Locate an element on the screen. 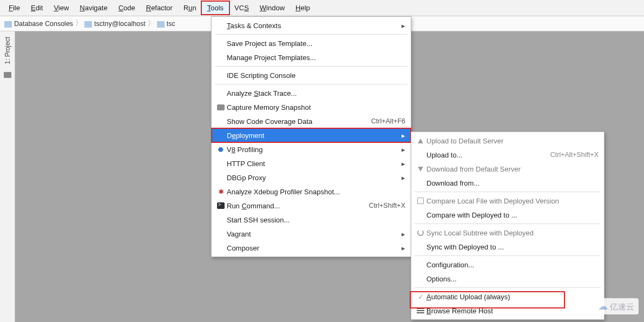  xdebug-icon: ✱ is located at coordinates (221, 192).